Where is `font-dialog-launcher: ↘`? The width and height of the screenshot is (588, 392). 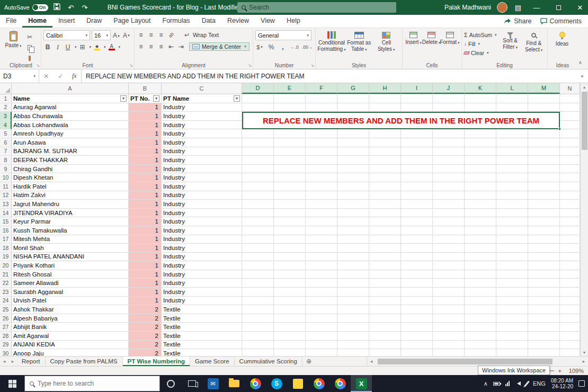
font-dialog-launcher: ↘ is located at coordinates (131, 66).